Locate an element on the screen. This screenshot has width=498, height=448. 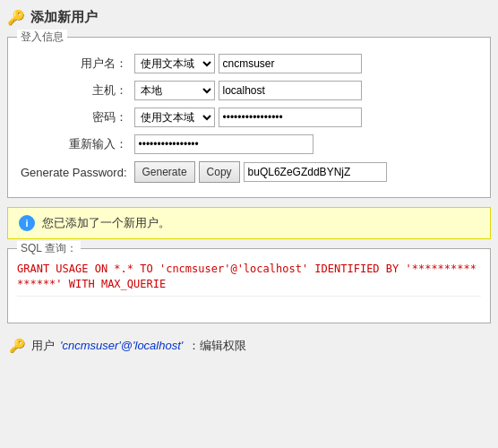
username-row: 用户名： 使用文本域 is located at coordinates (249, 64).